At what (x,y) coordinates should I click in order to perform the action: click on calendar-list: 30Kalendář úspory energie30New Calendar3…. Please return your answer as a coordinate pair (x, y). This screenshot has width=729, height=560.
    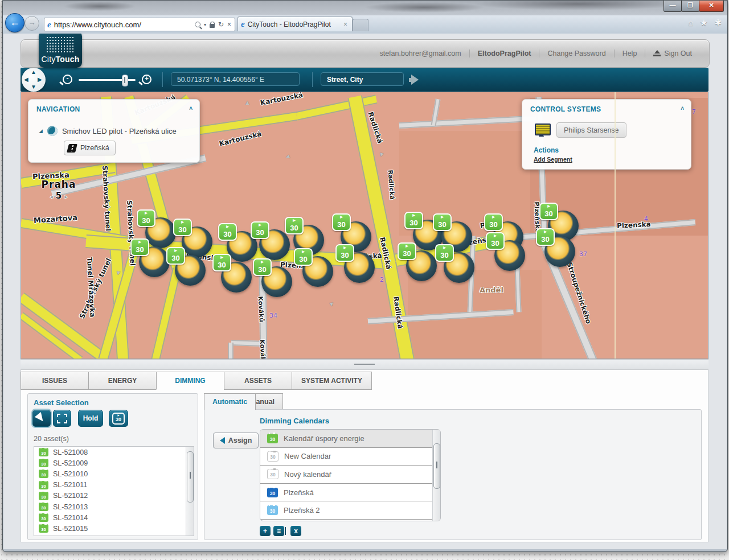
    Looking at the image, I should click on (350, 475).